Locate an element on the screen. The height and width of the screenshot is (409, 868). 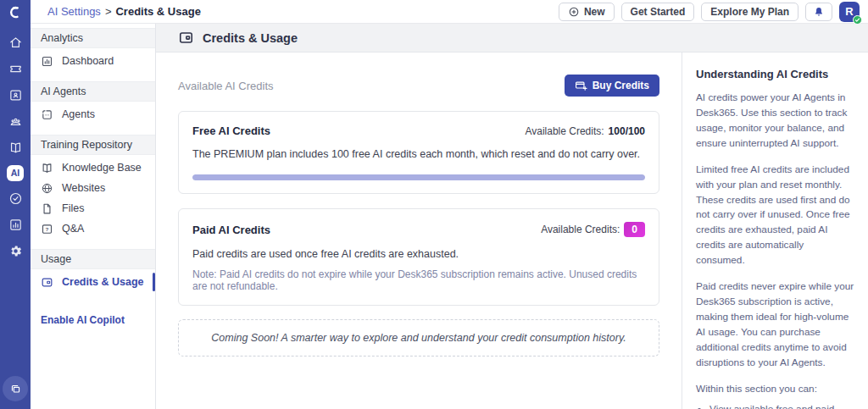
free-available-credits: Available Credits: 100/100 is located at coordinates (585, 131).